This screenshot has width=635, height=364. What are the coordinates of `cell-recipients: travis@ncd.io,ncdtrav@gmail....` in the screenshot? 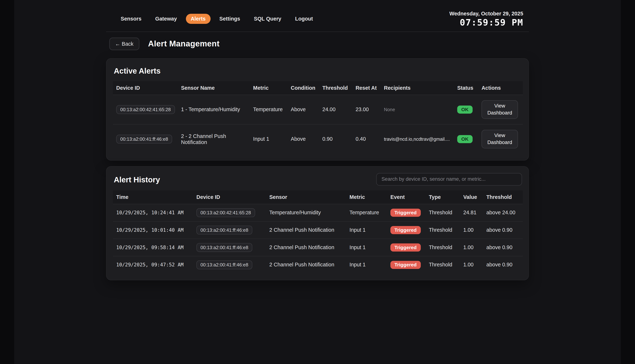 It's located at (417, 139).